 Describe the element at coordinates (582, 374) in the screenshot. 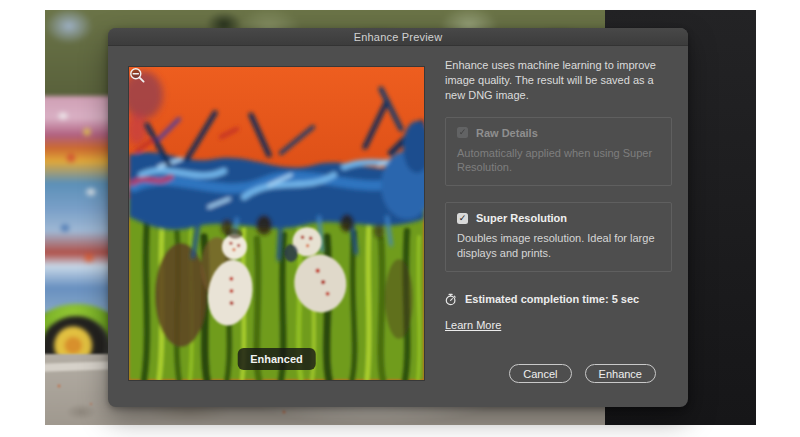

I see `dialog-buttons: Cancel Enhance` at that location.